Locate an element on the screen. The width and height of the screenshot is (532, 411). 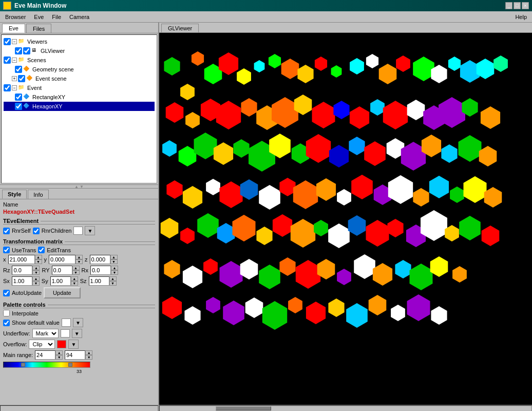
slider-thumb-right is located at coordinates (70, 365).